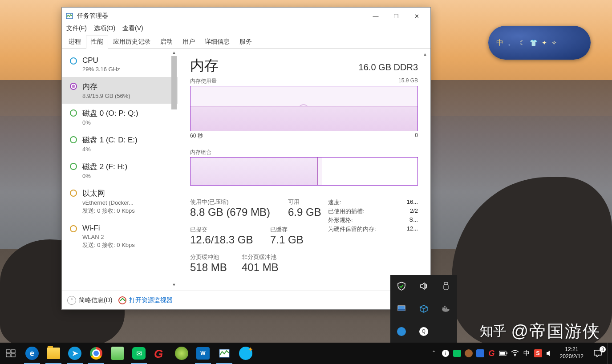 The width and height of the screenshot is (612, 364). Describe the element at coordinates (120, 170) in the screenshot. I see `sidebar-item-disk2: 磁盘 2 (F: H:)0%` at that location.